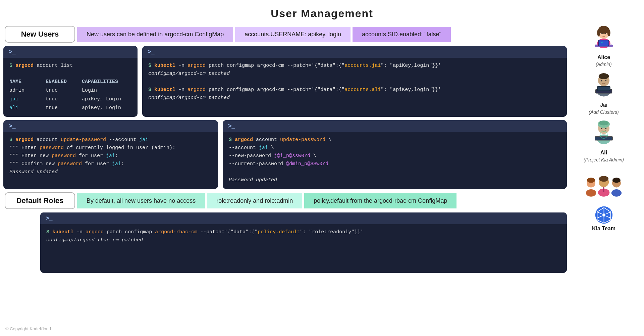  What do you see at coordinates (395, 148) in the screenshot?
I see `terminal-4-line1: --account jai \` at bounding box center [395, 148].